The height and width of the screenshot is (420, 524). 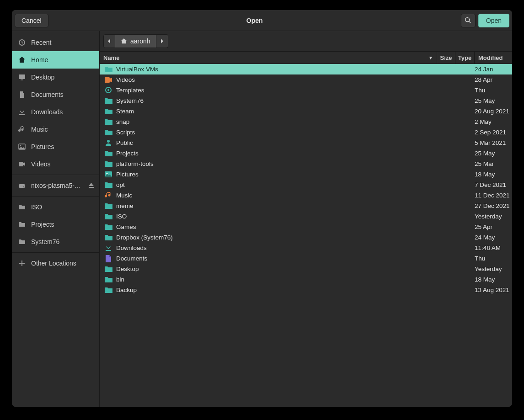 What do you see at coordinates (306, 90) in the screenshot?
I see `file-row: TemplatesThu` at bounding box center [306, 90].